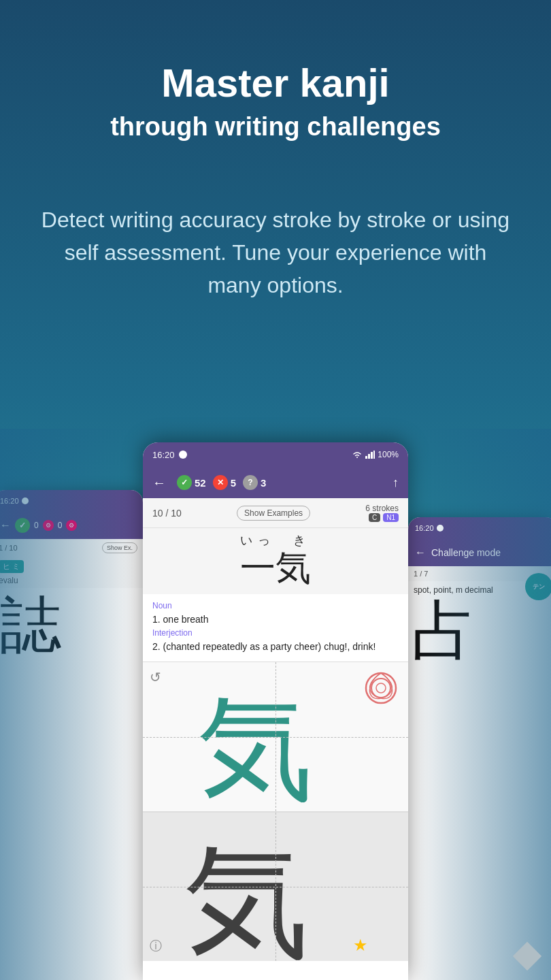 The image size is (551, 980). What do you see at coordinates (250, 483) in the screenshot?
I see `gray-q-circle: ?` at bounding box center [250, 483].